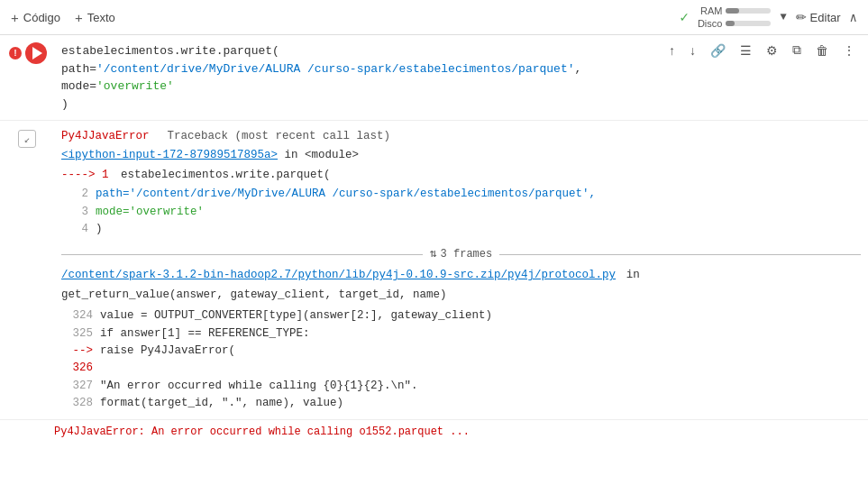 The height and width of the screenshot is (485, 868). What do you see at coordinates (135, 87) in the screenshot?
I see `code-mode-str: 'overwrite'` at bounding box center [135, 87].